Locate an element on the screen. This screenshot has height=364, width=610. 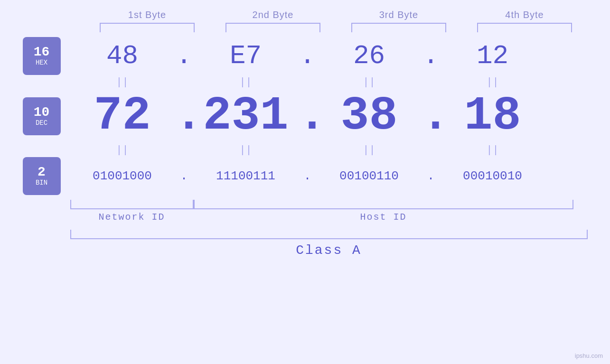
bin-val-1: 01001000 is located at coordinates (122, 176).